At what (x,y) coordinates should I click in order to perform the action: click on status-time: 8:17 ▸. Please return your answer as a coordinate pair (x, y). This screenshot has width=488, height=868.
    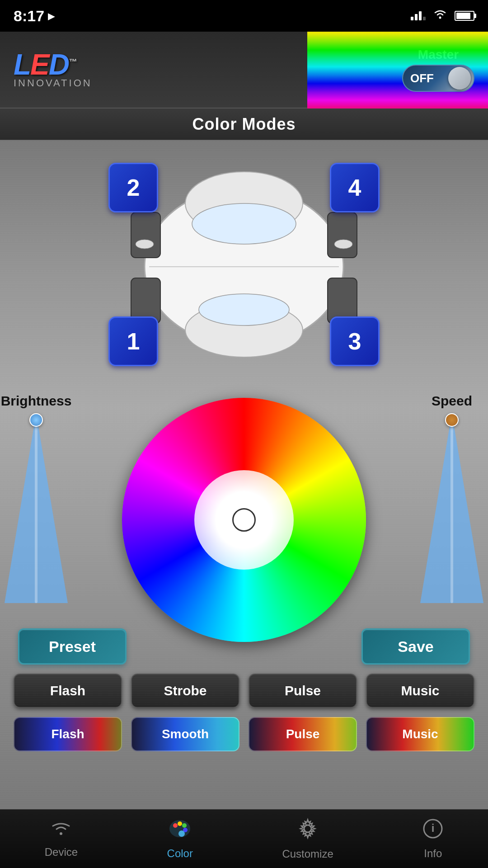
    Looking at the image, I should click on (34, 16).